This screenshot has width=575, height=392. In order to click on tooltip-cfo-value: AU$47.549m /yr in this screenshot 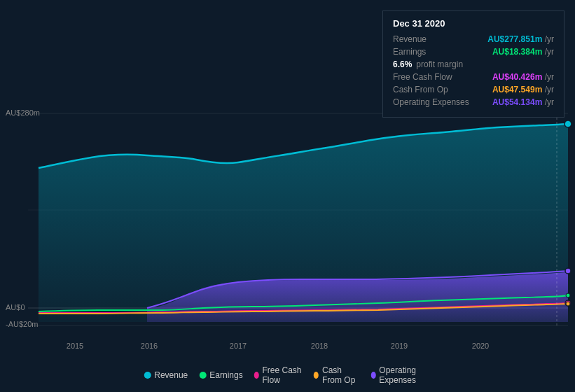, I will do `click(523, 90)`.